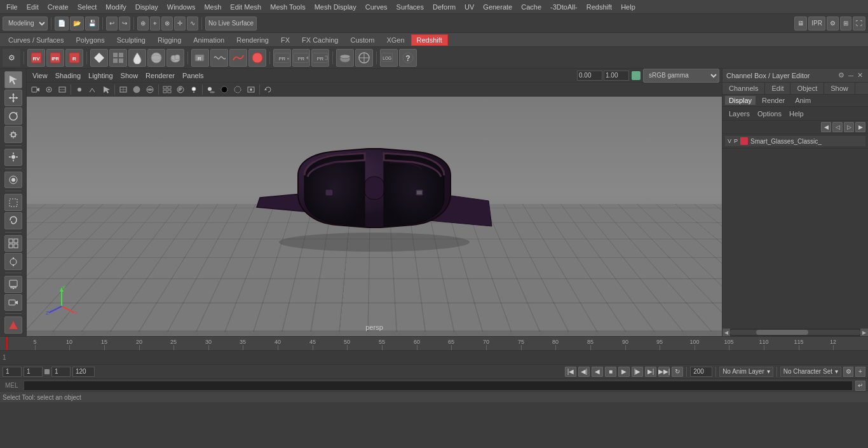 The image size is (868, 448). Describe the element at coordinates (801, 24) in the screenshot. I see `render-btn: 🖥` at that location.